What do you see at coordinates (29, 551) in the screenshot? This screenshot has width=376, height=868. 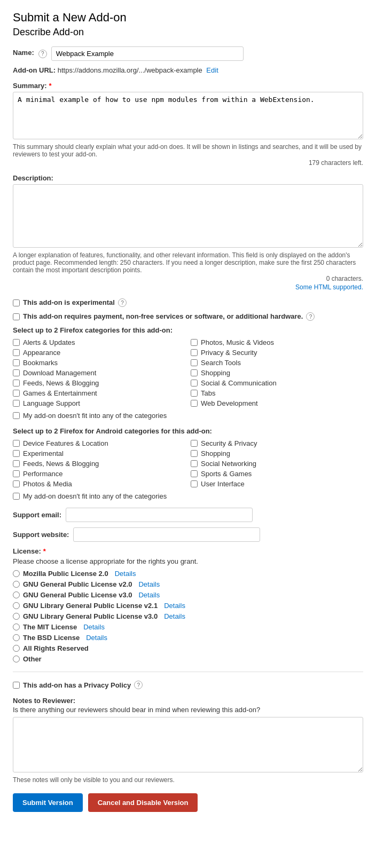 I see `license-label: License:*` at bounding box center [29, 551].